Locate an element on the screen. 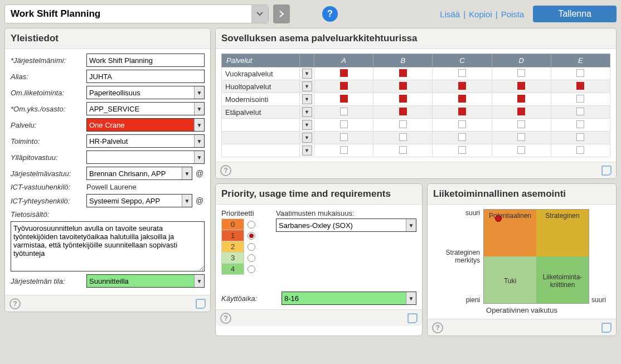 The height and width of the screenshot is (364, 621). select-status is located at coordinates (145, 281).